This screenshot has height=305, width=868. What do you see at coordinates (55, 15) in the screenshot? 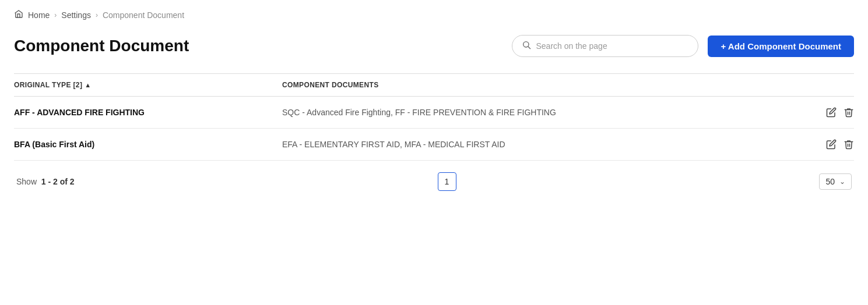
I see `breadcrumb-sep-1: ›` at bounding box center [55, 15].